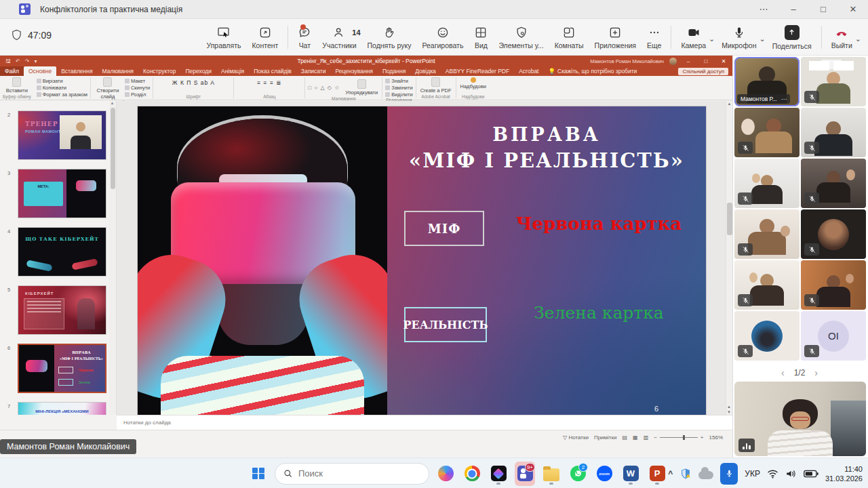 This screenshot has height=488, width=868. I want to click on microphone-button: Микрофон, so click(739, 38).